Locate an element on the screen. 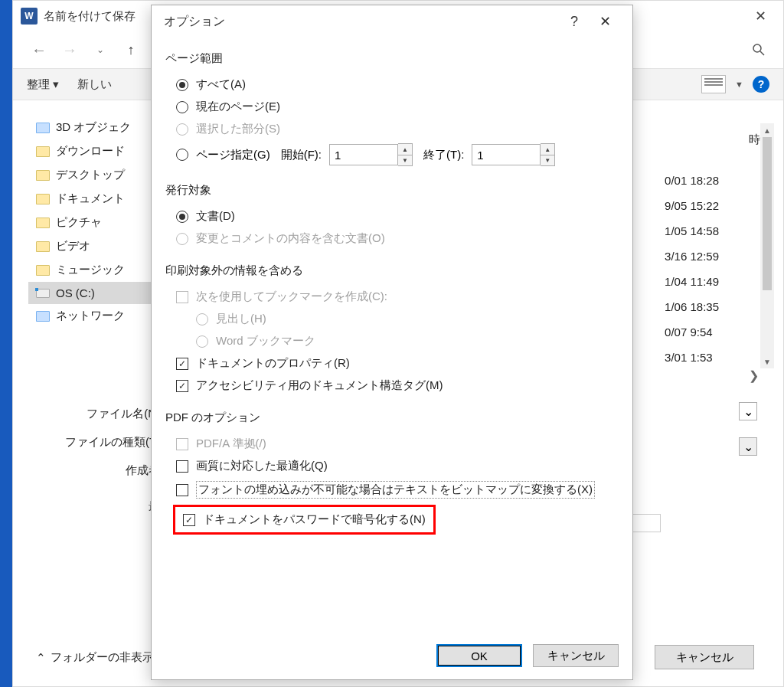  tree-item-3d: 3D オブジェク is located at coordinates (97, 127).